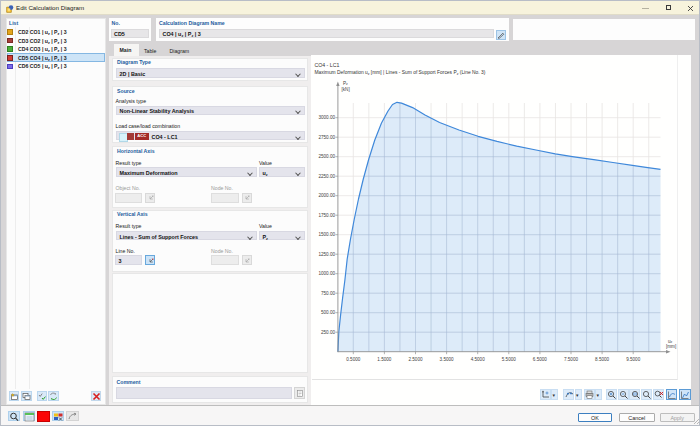  Describe the element at coordinates (328, 294) in the screenshot. I see `svg-text: 750.00` at that location.